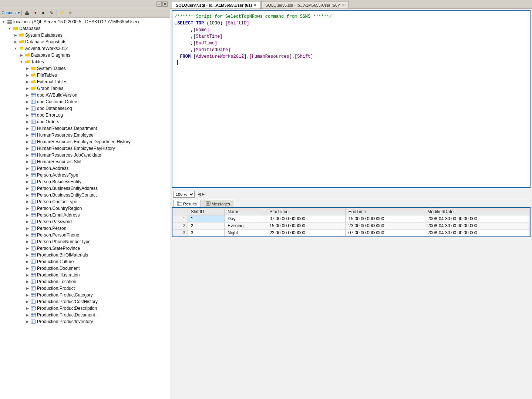 The image size is (532, 399). Describe the element at coordinates (85, 162) in the screenshot. I see `tree-item: ▶HumanResources.Shift` at that location.